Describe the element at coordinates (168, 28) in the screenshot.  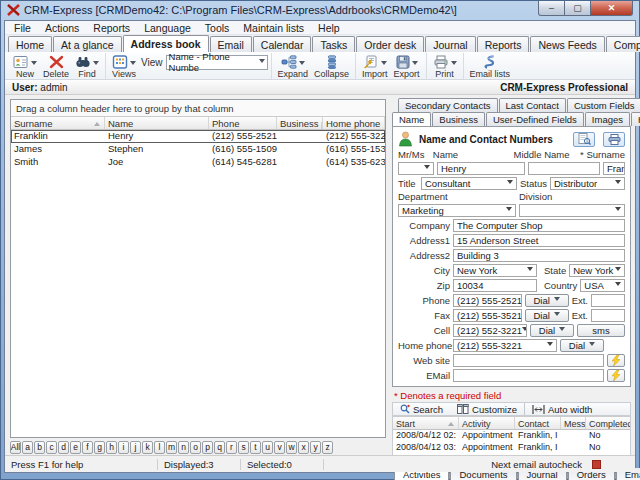
I see `menu-item: Language` at that location.